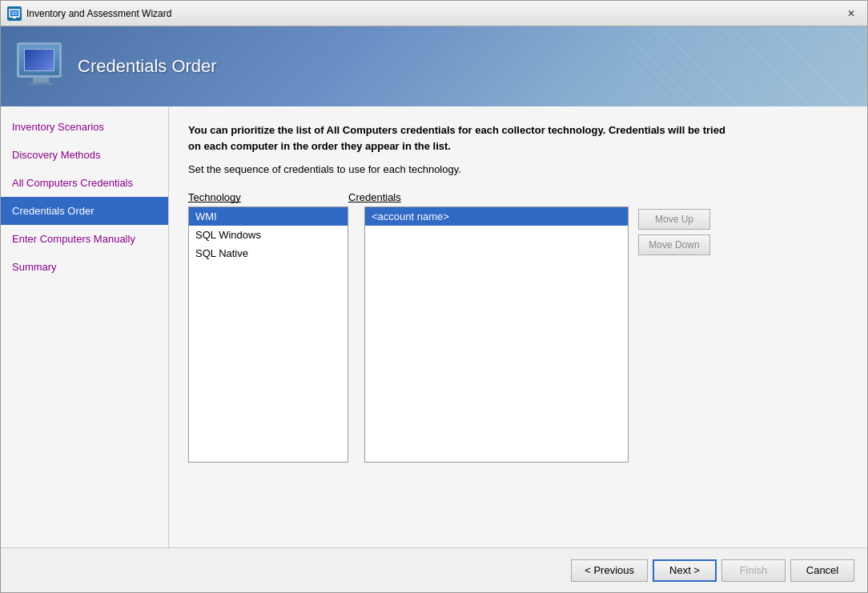 The height and width of the screenshot is (593, 868). I want to click on description-text: You can prioritize the list of All Compu…, so click(460, 138).